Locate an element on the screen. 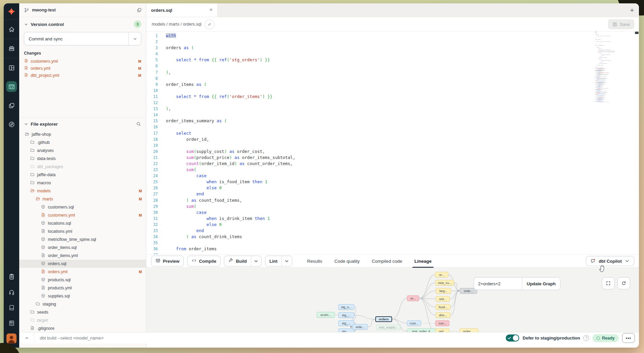  tree-item-jaffle-shop: jaffle-shop is located at coordinates (83, 134).